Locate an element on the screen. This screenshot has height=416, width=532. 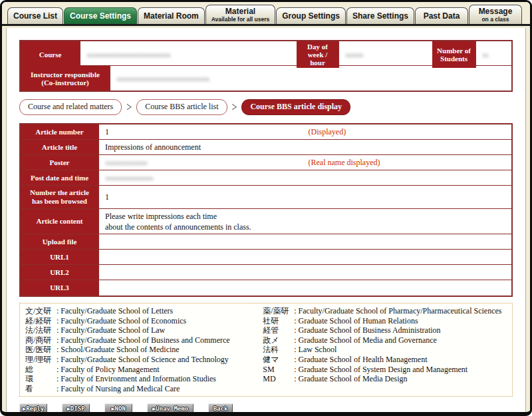
students-value-redacted: xx is located at coordinates (485, 55).